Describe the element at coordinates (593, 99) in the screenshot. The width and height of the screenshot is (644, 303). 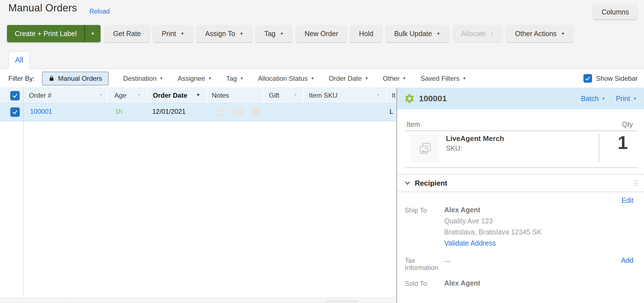
I see `batch-dropdown: Batch ▼` at that location.